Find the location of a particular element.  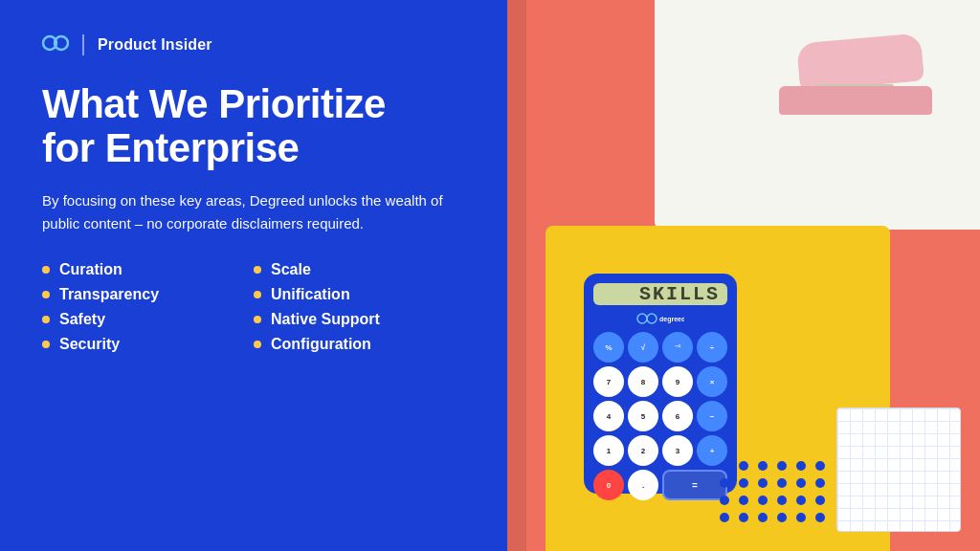

calc-btn: 7 is located at coordinates (609, 382).